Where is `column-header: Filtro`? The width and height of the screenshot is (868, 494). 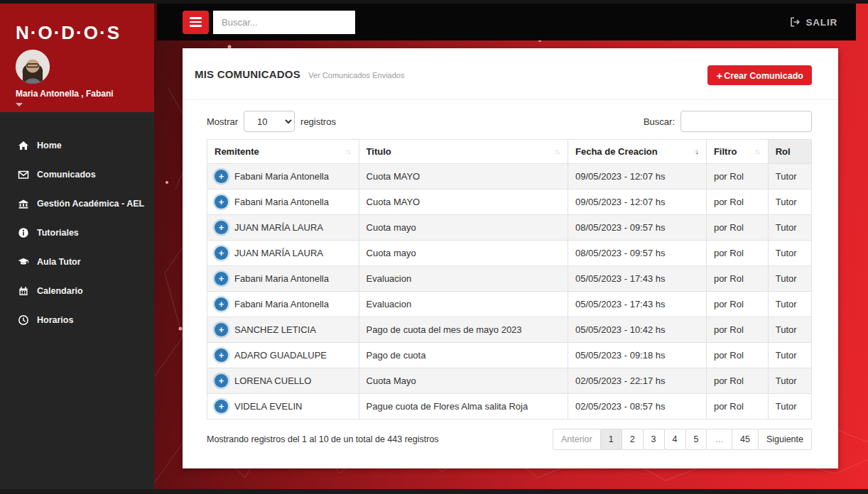
column-header: Filtro is located at coordinates (737, 152).